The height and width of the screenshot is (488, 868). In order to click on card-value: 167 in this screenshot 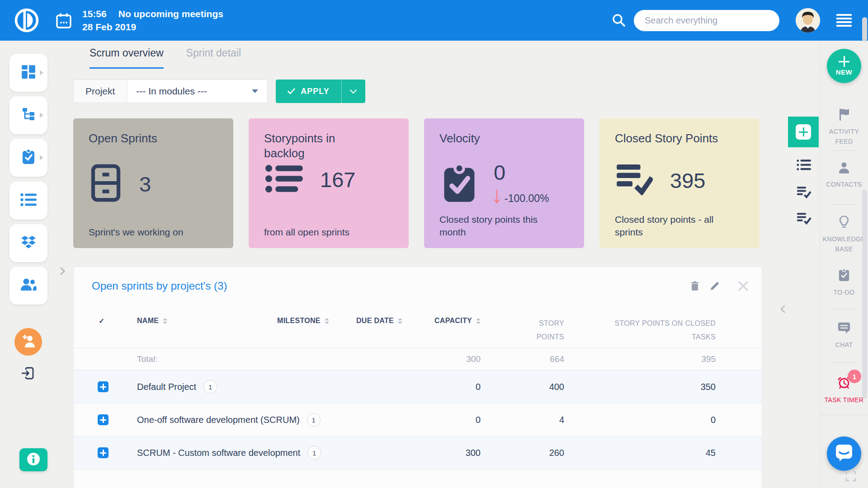, I will do `click(338, 180)`.